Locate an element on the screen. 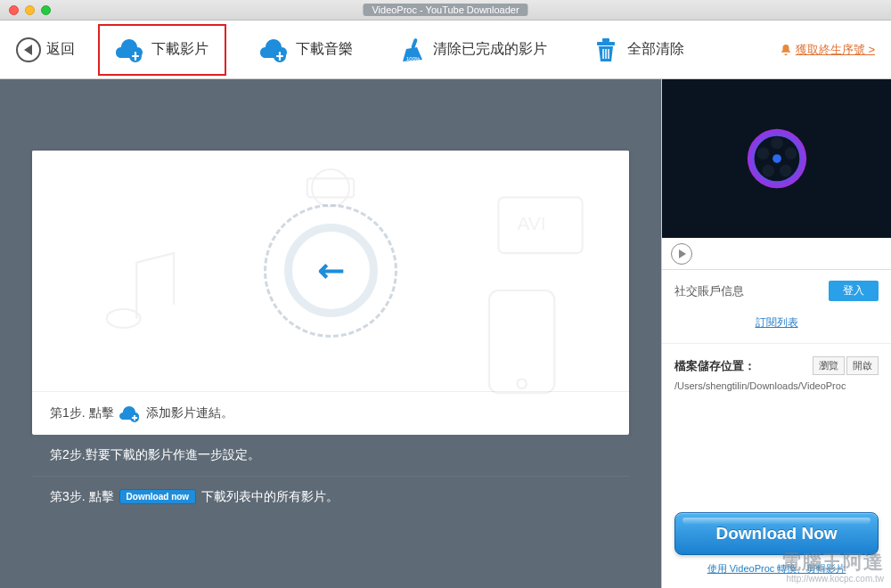  step-1-suffix: 添加影片連結。 is located at coordinates (190, 413).